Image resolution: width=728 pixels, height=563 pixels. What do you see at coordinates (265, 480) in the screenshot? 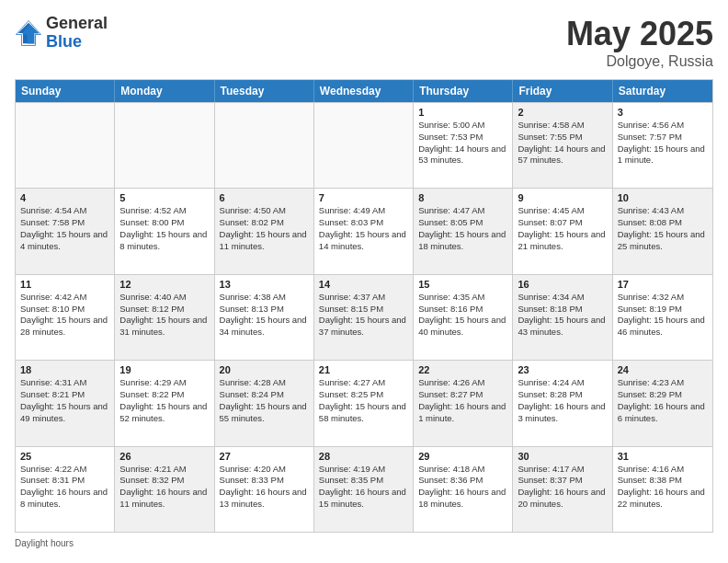
I see `sunset-text: Sunset: 8:33 PM` at bounding box center [265, 480].